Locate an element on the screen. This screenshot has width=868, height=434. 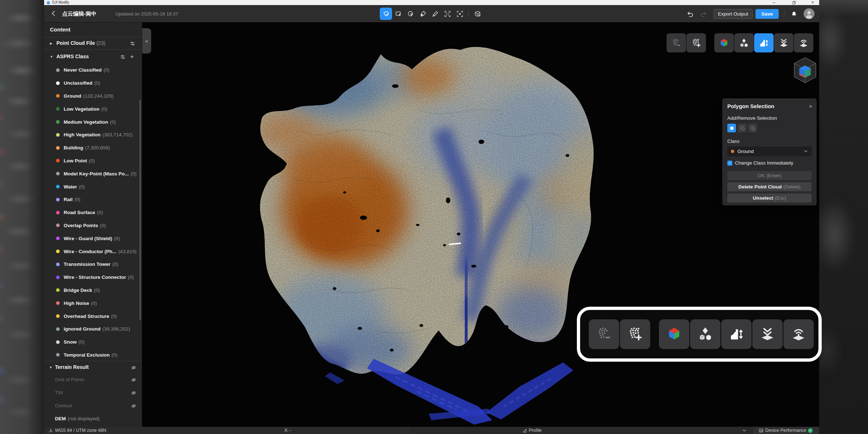
user-avatar is located at coordinates (809, 14).